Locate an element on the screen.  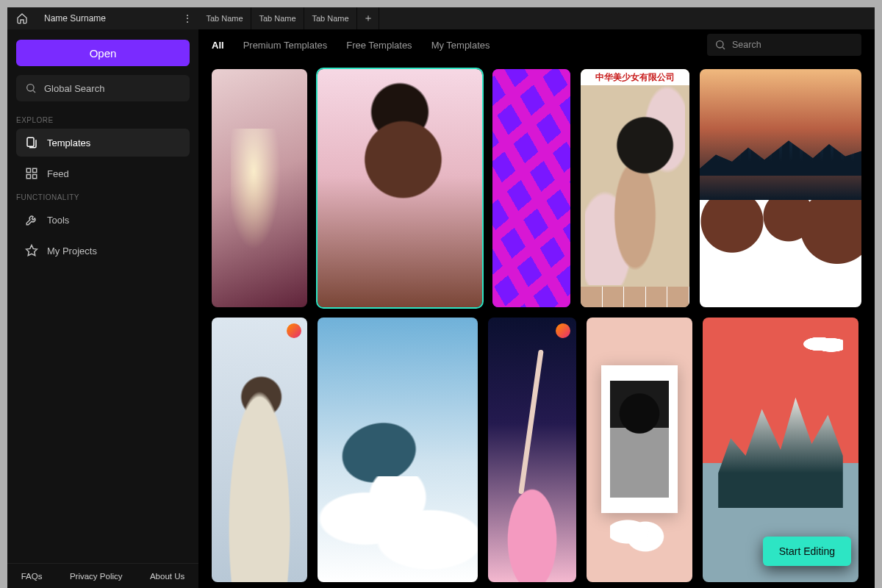
footer-link-faqs: FAQs is located at coordinates (32, 576).